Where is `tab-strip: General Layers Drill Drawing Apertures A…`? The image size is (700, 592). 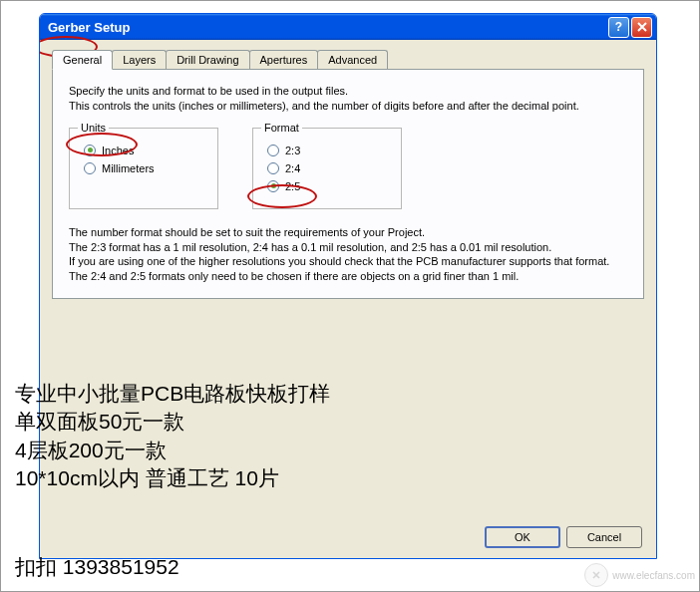
tab-strip: General Layers Drill Drawing Apertures A… is located at coordinates (348, 60).